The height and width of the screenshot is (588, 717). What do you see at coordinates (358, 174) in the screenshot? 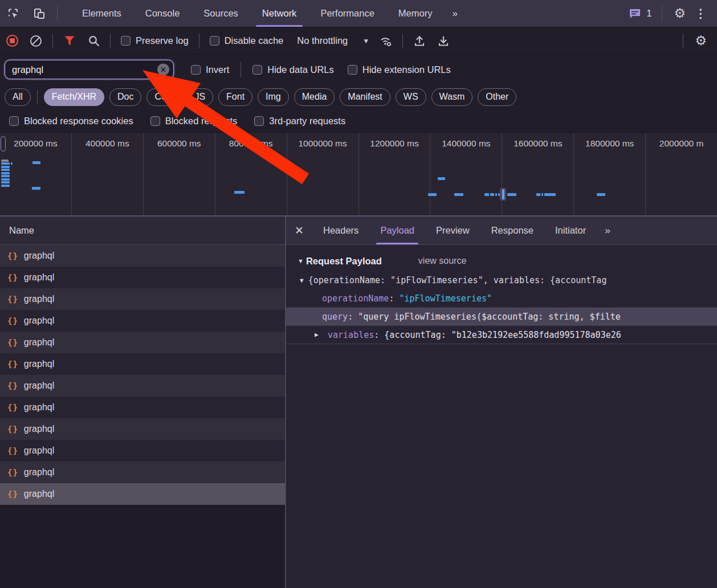
I see `network-overview-timeline: 200000 ms400000 ms600000 ms800000 ms1000…` at bounding box center [358, 174].